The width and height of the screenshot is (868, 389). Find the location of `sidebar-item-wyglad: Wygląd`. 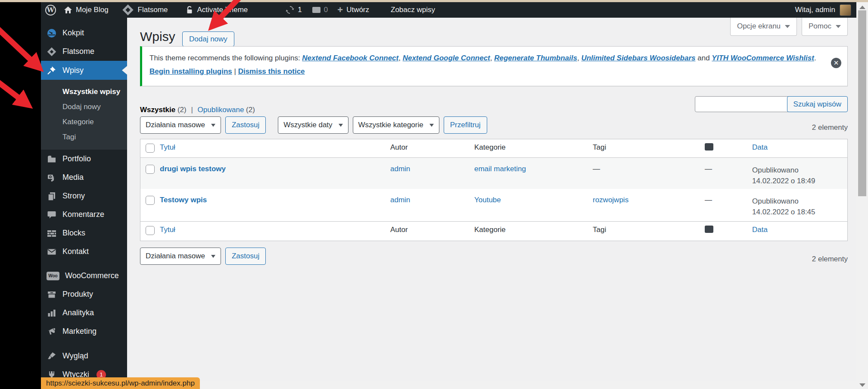

sidebar-item-wyglad: Wygląd is located at coordinates (84, 356).